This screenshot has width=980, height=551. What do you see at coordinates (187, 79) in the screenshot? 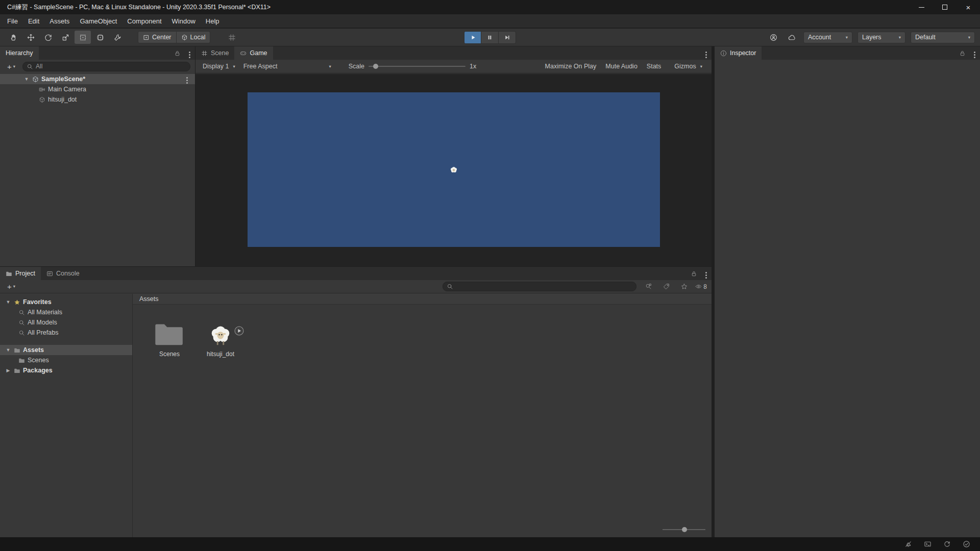
I see `scene-menu-button` at bounding box center [187, 79].